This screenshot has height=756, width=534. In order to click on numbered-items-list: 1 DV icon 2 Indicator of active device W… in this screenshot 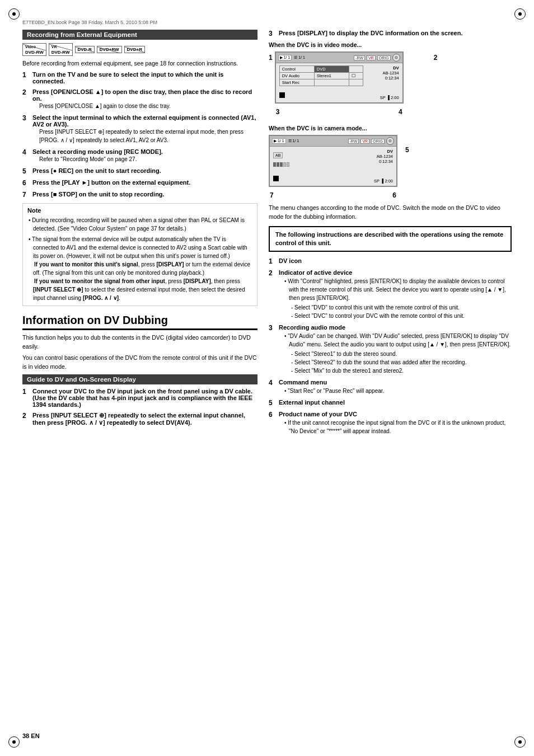, I will do `click(390, 346)`.